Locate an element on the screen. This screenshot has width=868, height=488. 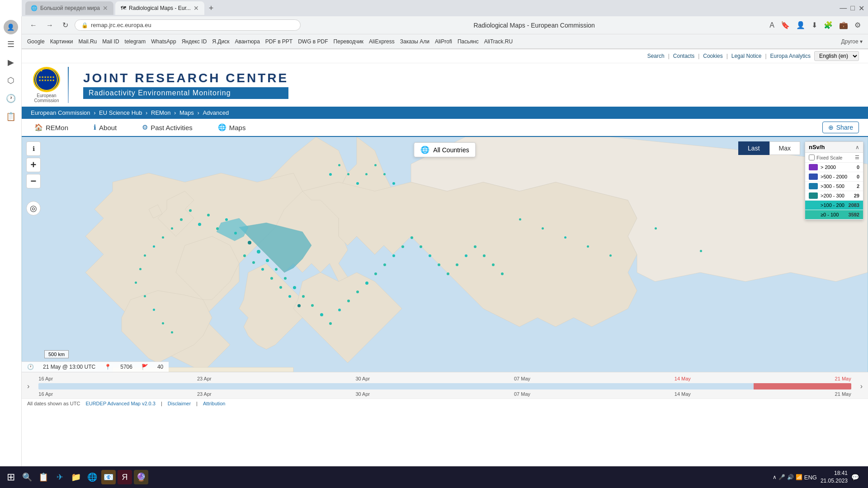
zoom-in-button: + is located at coordinates (33, 165).